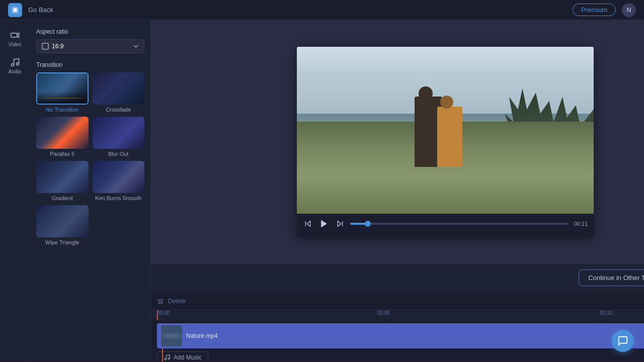  I want to click on aspect-ratio-label: Aspect ratio, so click(91, 32).